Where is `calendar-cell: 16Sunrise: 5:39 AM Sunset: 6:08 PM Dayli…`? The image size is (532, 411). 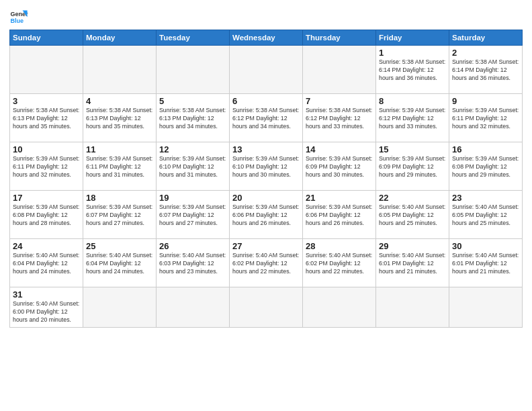
calendar-cell: 16Sunrise: 5:39 AM Sunset: 6:08 PM Dayli… is located at coordinates (486, 167).